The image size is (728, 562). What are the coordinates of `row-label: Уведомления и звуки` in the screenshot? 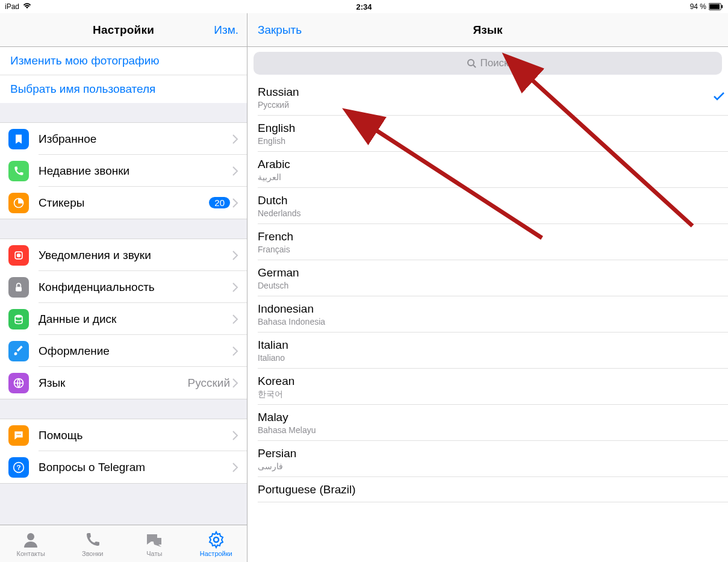 It's located at (135, 255).